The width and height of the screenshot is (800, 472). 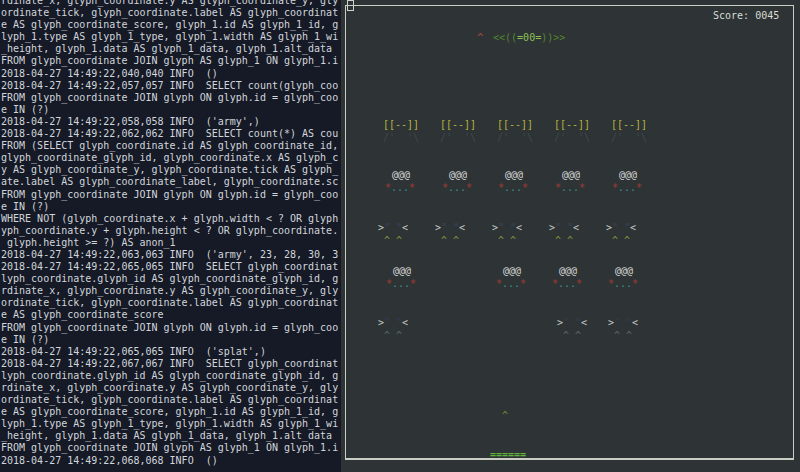 What do you see at coordinates (171, 352) in the screenshot?
I see `log-line: 2018-04-27 14:49:22,065,065 INFO ('splat…` at bounding box center [171, 352].